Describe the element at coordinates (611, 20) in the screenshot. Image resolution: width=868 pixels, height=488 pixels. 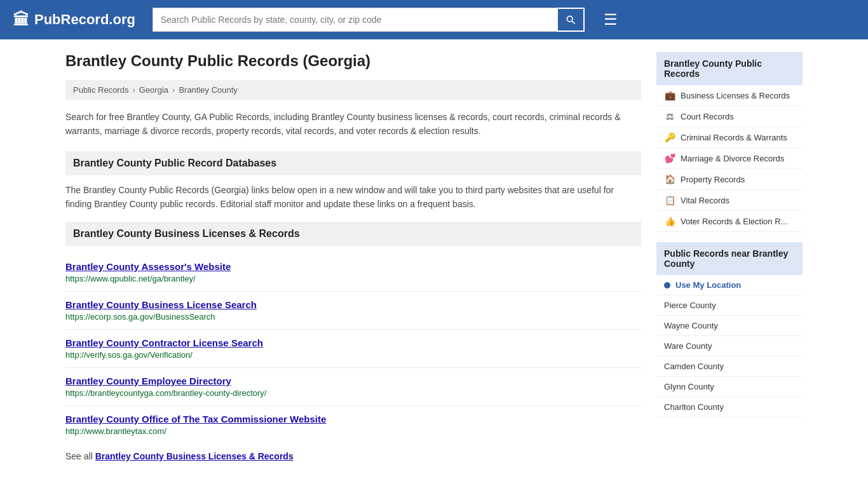
I see `menu-button: ☰` at that location.